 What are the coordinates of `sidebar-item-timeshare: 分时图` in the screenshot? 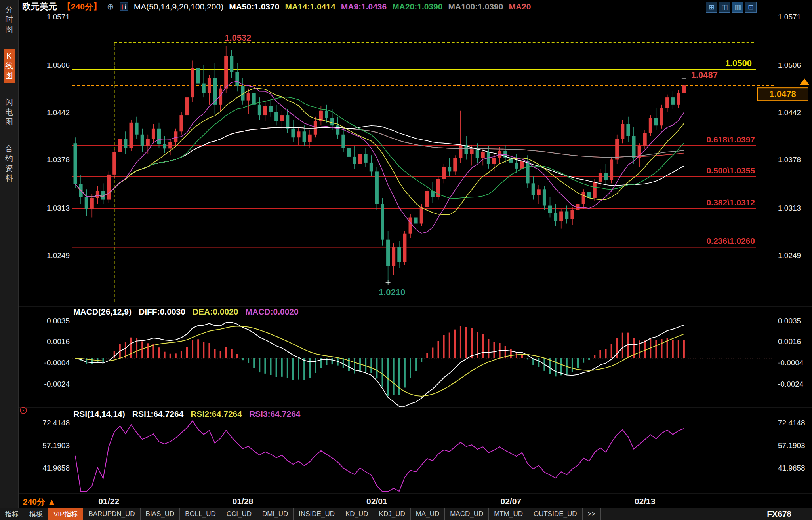 It's located at (9, 20).